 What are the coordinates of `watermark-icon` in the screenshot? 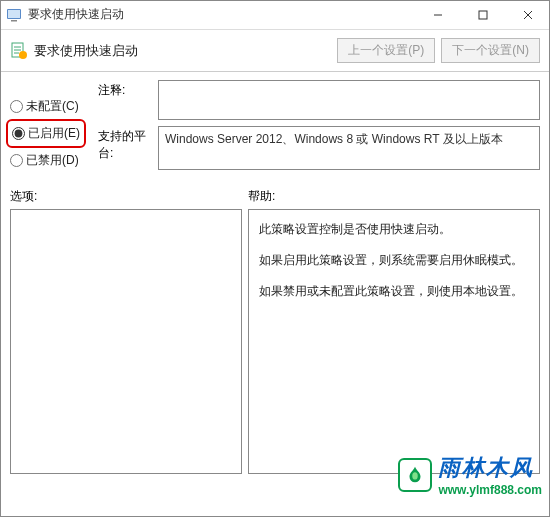 It's located at (415, 475).